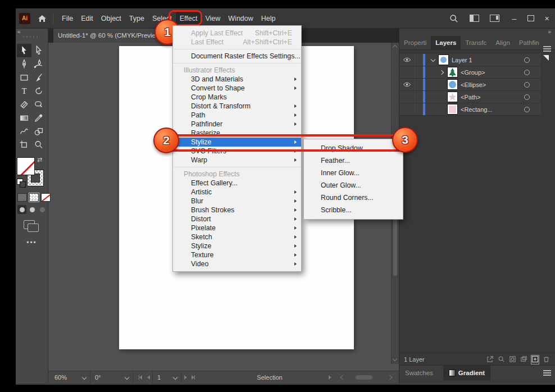  What do you see at coordinates (42, 19) in the screenshot?
I see `home-icon` at bounding box center [42, 19].